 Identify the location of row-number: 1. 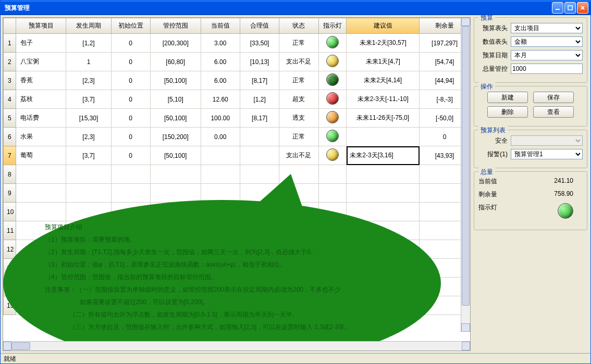
(10, 43).